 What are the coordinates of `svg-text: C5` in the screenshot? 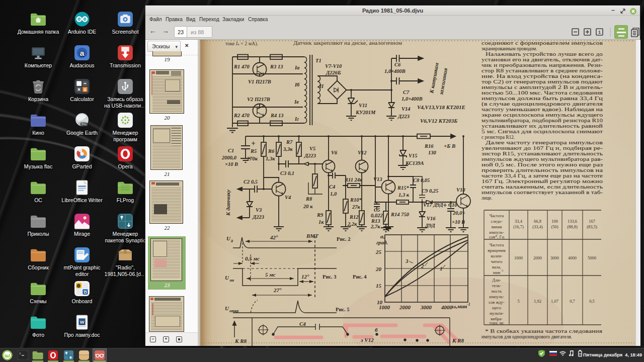 It's located at (377, 210).